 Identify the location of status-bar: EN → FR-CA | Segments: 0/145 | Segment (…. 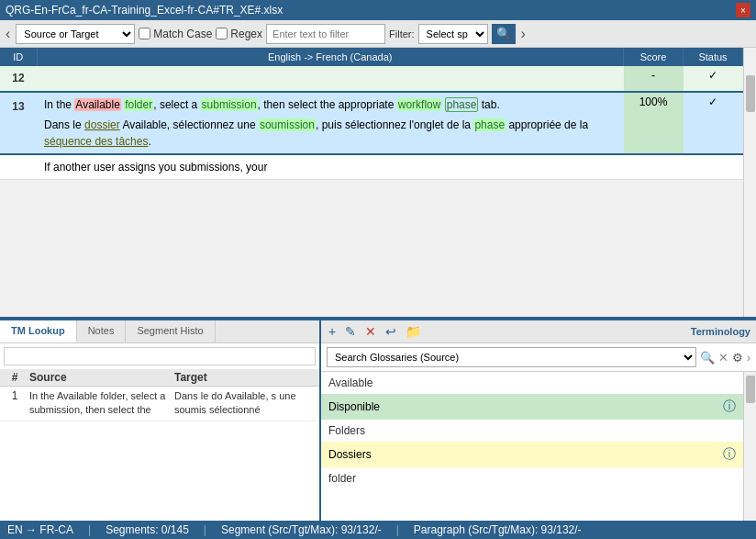
(378, 530).